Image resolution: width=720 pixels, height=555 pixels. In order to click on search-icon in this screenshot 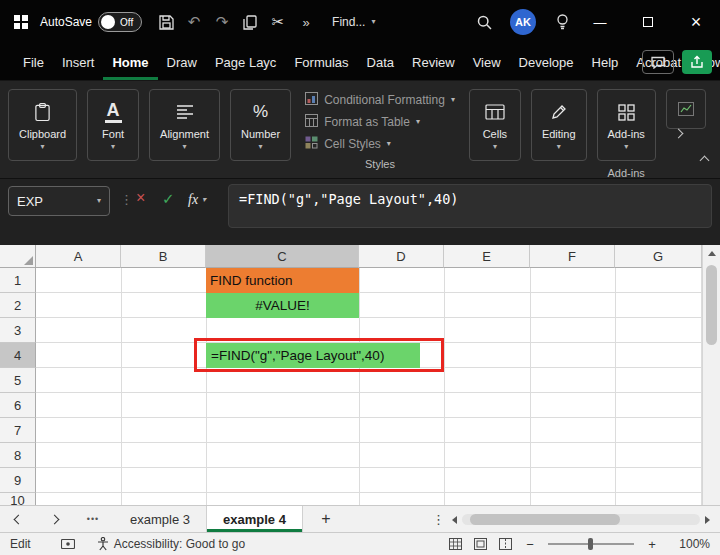, I will do `click(484, 22)`.